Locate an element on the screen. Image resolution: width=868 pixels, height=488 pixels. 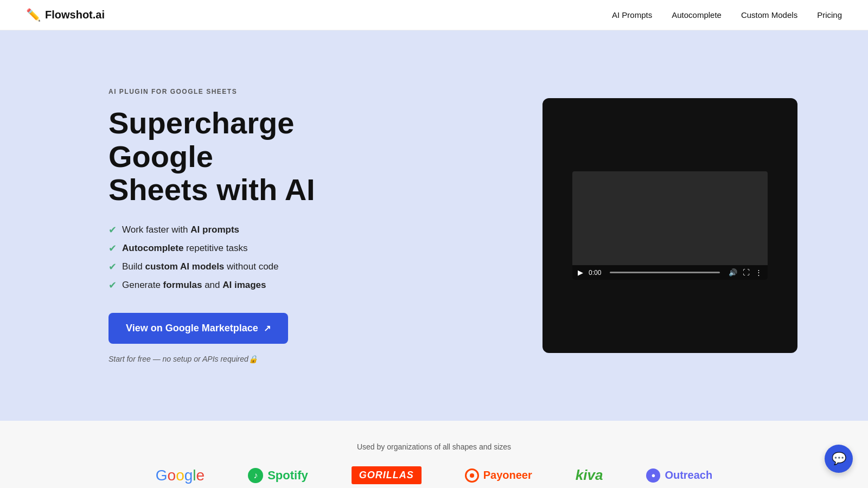
logo-google: Google is located at coordinates (180, 476).